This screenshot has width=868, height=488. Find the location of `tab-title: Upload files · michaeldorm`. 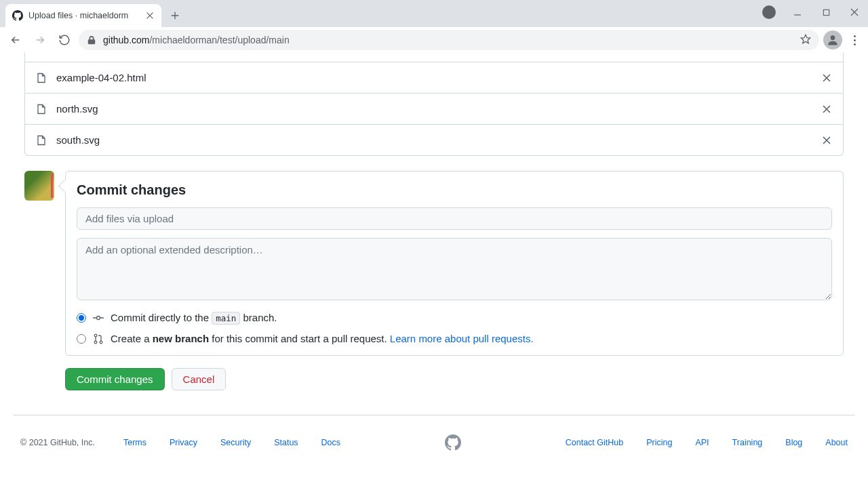

tab-title: Upload files · michaeldorm is located at coordinates (84, 16).